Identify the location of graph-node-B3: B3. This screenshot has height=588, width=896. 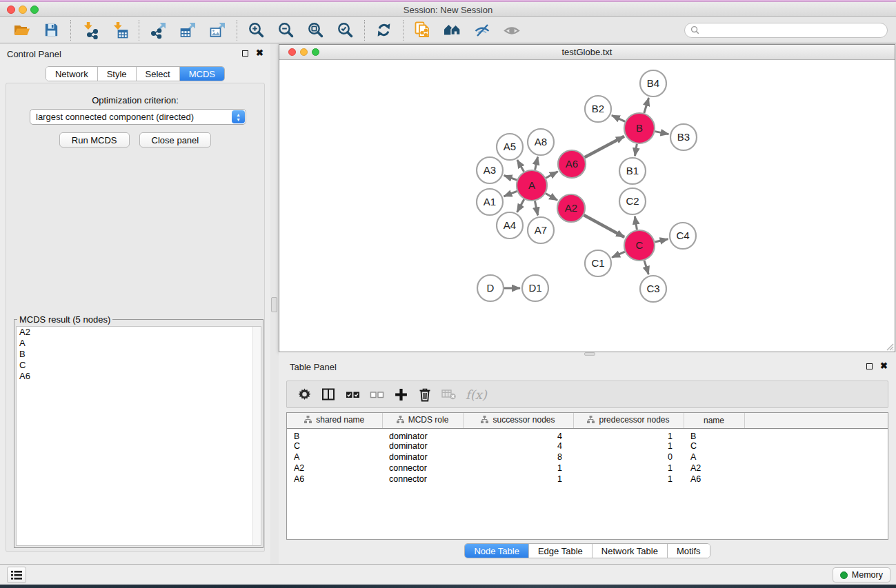
(684, 137).